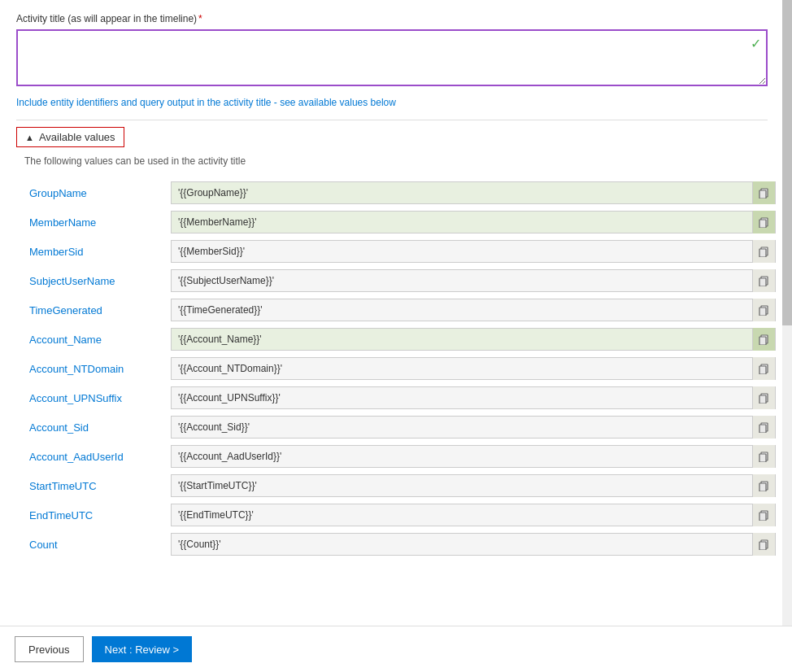  I want to click on value-cell-account_ntdomain: '{{Account_NTDomain}}', so click(473, 369).